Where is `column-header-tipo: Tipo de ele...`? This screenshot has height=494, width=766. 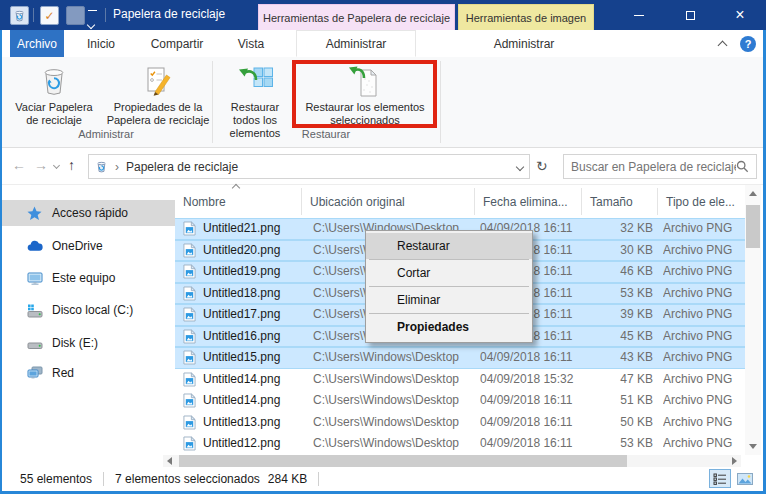 column-header-tipo: Tipo de ele... is located at coordinates (702, 202).